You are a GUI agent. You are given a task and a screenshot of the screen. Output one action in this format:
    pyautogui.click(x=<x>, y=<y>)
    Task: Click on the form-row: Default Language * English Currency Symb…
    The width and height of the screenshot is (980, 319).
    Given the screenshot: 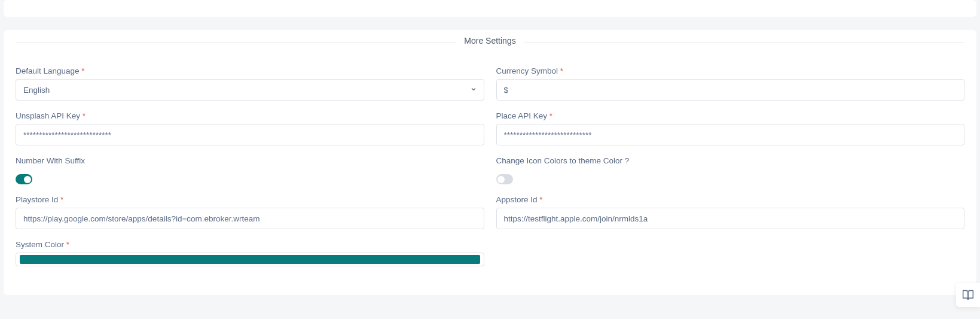 What is the action you would take?
    pyautogui.click(x=490, y=84)
    